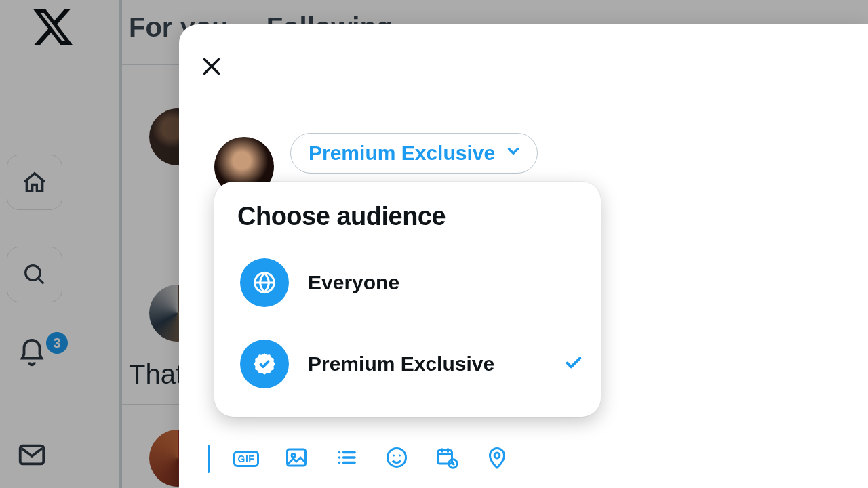 This screenshot has height=488, width=868. Describe the element at coordinates (497, 459) in the screenshot. I see `location-pin-icon` at that location.